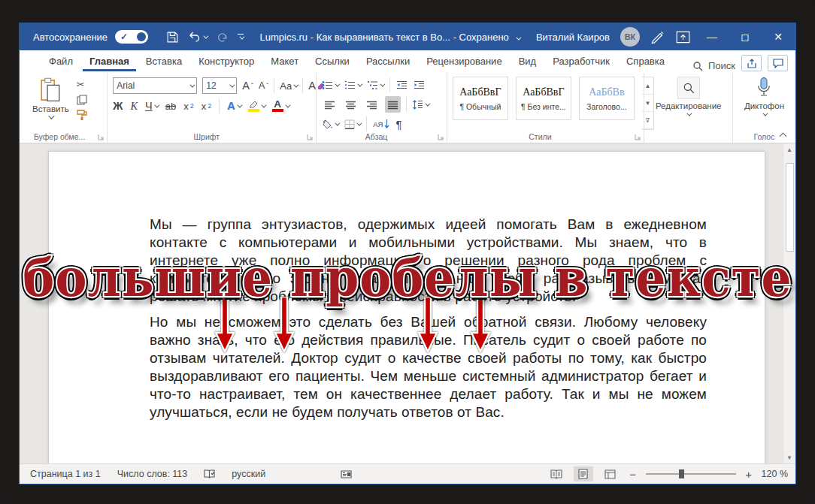  What do you see at coordinates (248, 86) in the screenshot?
I see `grow-font-button: Аˆ` at bounding box center [248, 86].